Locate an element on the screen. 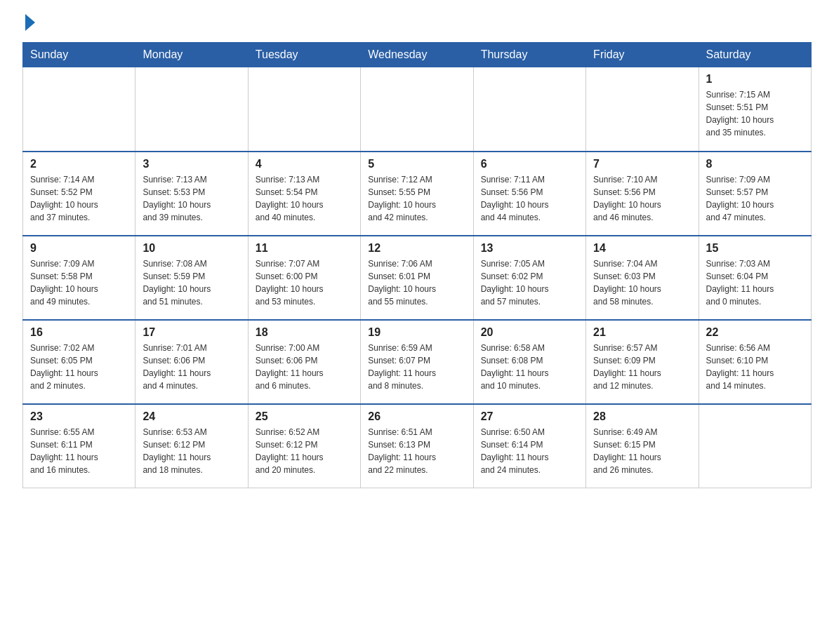 The width and height of the screenshot is (834, 644). day-number: 16 is located at coordinates (79, 333).